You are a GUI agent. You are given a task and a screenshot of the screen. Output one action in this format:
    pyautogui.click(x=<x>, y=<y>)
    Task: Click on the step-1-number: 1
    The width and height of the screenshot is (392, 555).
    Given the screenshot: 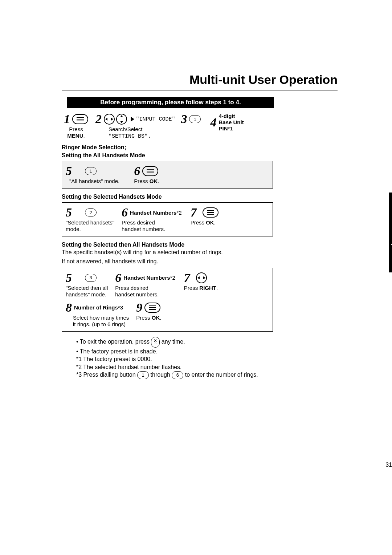 What is the action you would take?
    pyautogui.click(x=67, y=119)
    